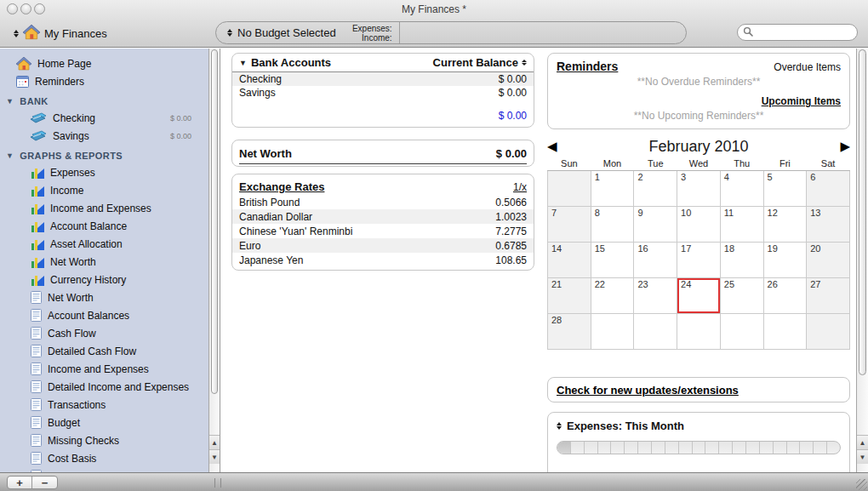 The height and width of the screenshot is (491, 868). I want to click on calendar-day: 15, so click(613, 260).